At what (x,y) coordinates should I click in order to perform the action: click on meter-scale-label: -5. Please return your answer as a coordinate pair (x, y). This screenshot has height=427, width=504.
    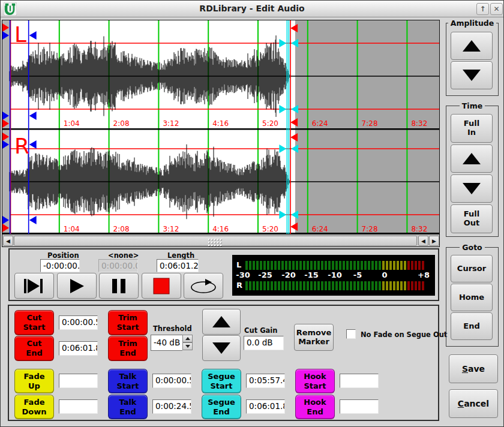
    Looking at the image, I should click on (358, 275).